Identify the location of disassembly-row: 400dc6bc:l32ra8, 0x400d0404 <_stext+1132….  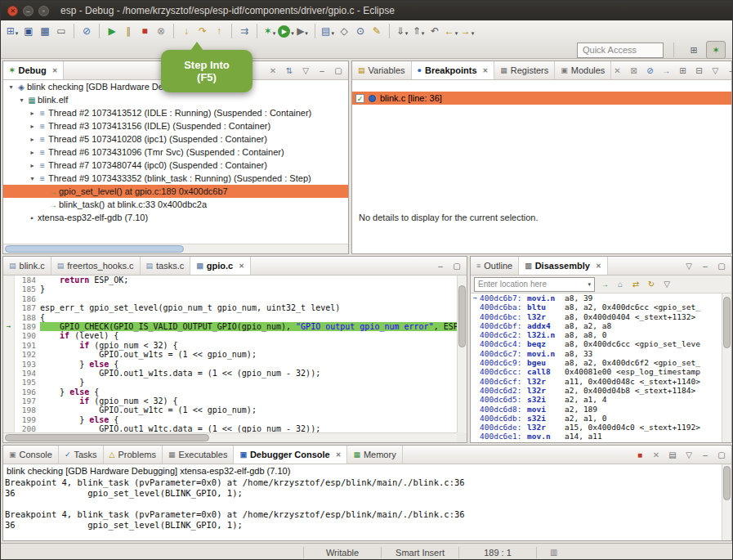
(597, 317).